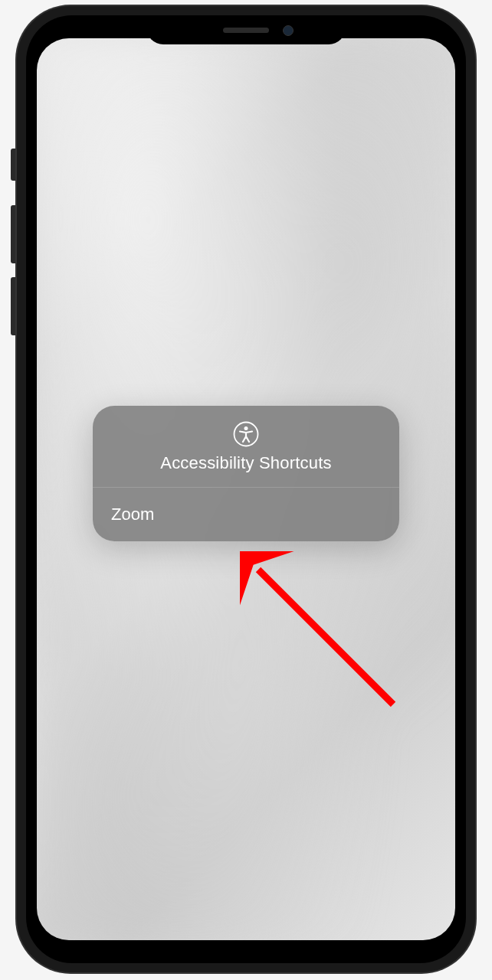 The image size is (492, 980). I want to click on phone-speaker, so click(246, 31).